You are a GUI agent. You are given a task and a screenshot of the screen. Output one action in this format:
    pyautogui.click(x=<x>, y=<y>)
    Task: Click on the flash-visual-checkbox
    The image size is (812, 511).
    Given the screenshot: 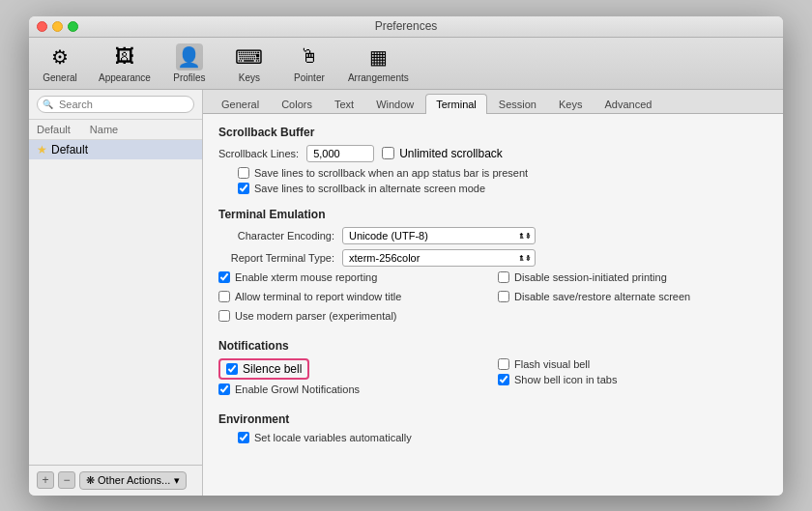 What is the action you would take?
    pyautogui.click(x=504, y=364)
    